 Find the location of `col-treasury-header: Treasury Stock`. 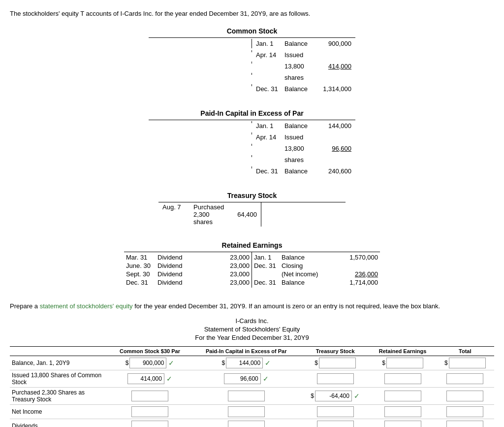

col-treasury-header: Treasury Stock is located at coordinates (336, 352).